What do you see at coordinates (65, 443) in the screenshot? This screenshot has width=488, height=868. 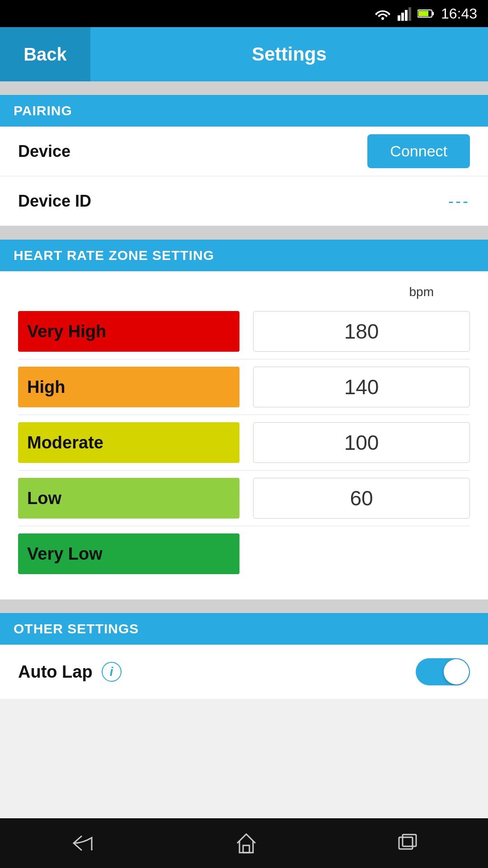 I see `zone-label-moderate: Moderate` at bounding box center [65, 443].